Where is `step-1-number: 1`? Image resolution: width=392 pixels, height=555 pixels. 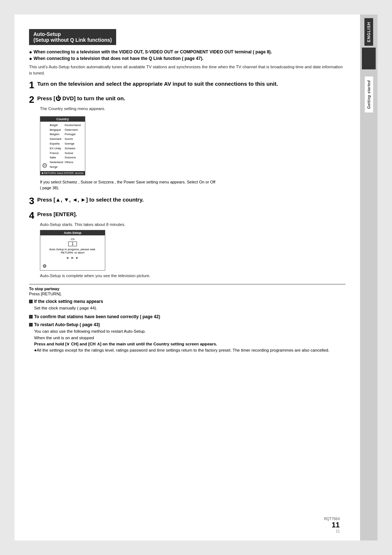 step-1-number: 1 is located at coordinates (32, 85).